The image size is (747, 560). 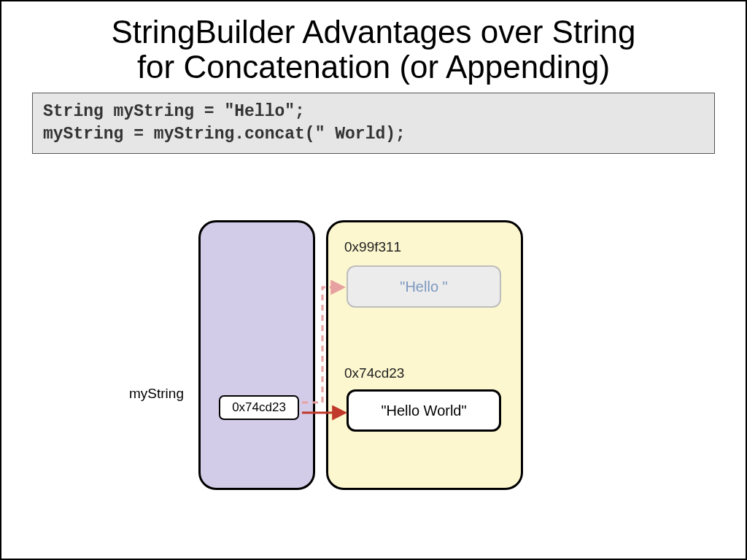 I want to click on variable-label: myString, so click(x=156, y=394).